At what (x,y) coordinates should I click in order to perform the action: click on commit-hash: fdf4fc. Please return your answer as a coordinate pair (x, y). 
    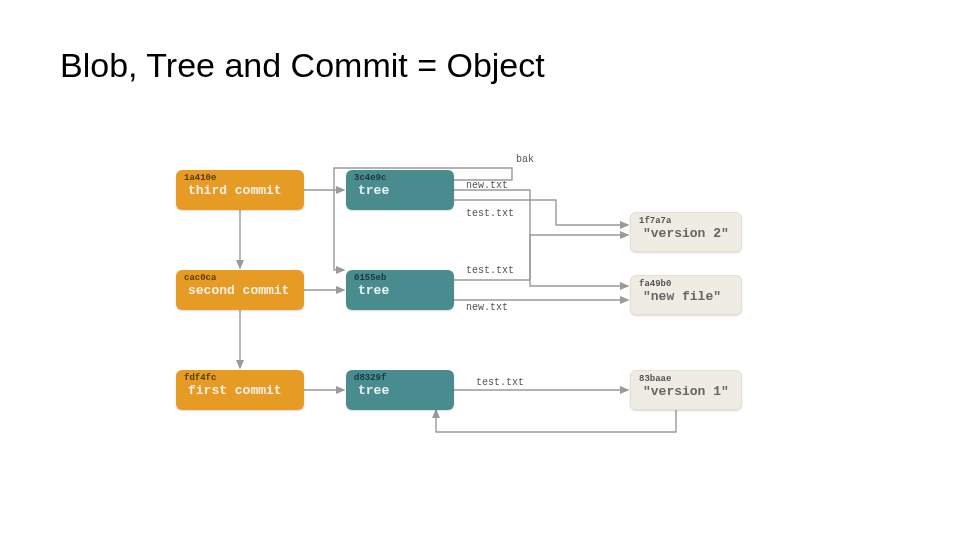
    Looking at the image, I should click on (240, 376).